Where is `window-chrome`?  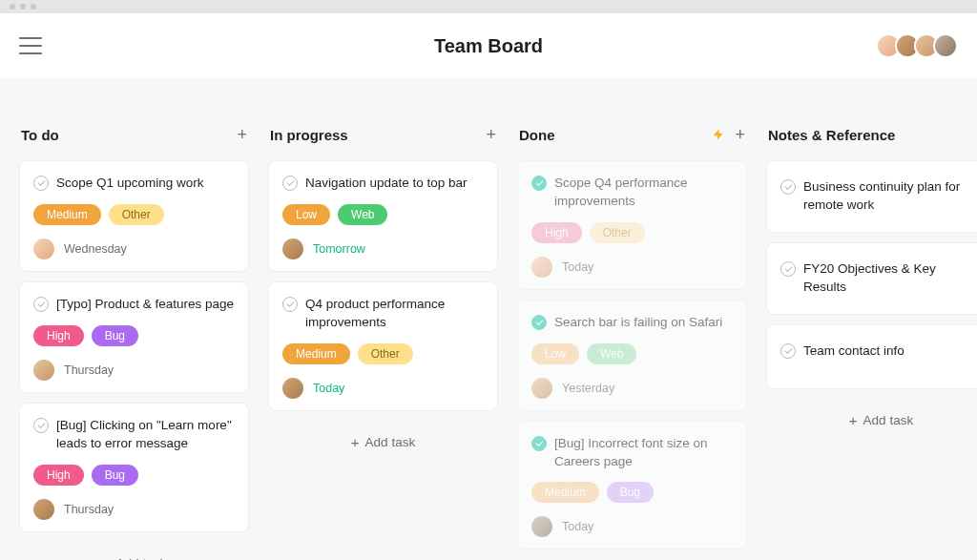 window-chrome is located at coordinates (488, 7).